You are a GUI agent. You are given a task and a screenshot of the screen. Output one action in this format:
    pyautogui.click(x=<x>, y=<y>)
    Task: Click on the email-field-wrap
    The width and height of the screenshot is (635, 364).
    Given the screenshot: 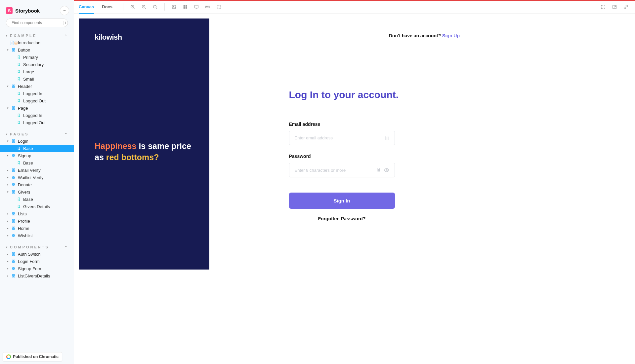 What is the action you would take?
    pyautogui.click(x=342, y=138)
    